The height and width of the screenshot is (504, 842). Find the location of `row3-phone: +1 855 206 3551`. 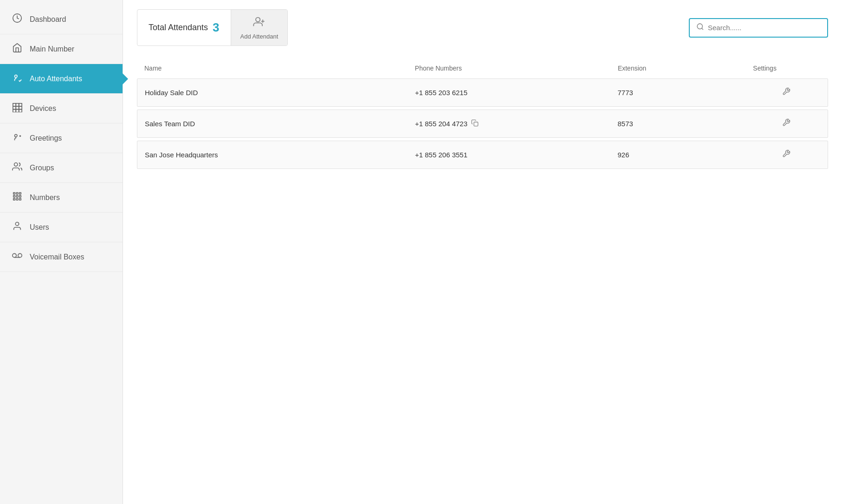

row3-phone: +1 855 206 3551 is located at coordinates (441, 155).